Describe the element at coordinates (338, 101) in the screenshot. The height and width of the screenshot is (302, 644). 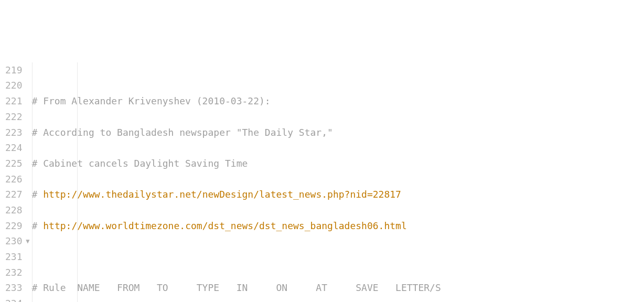
I see `code-line: # From Alexander Krivenyshev (2010-03-22…` at that location.